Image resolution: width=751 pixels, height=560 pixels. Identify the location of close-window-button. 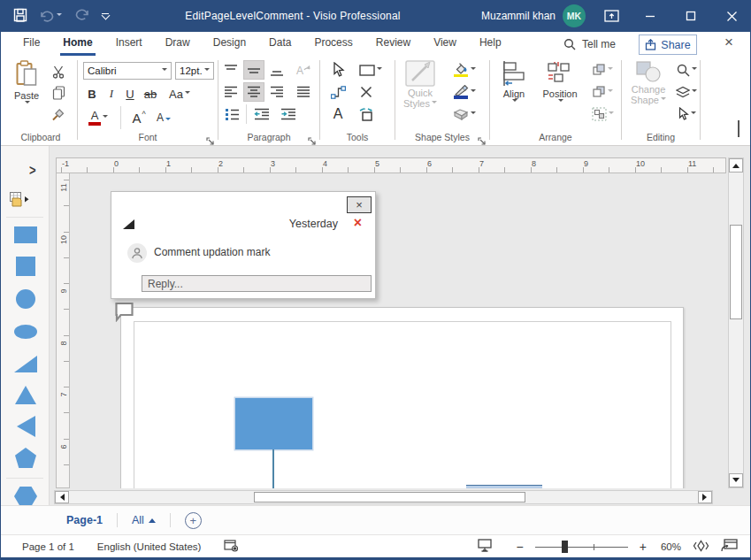
(732, 16).